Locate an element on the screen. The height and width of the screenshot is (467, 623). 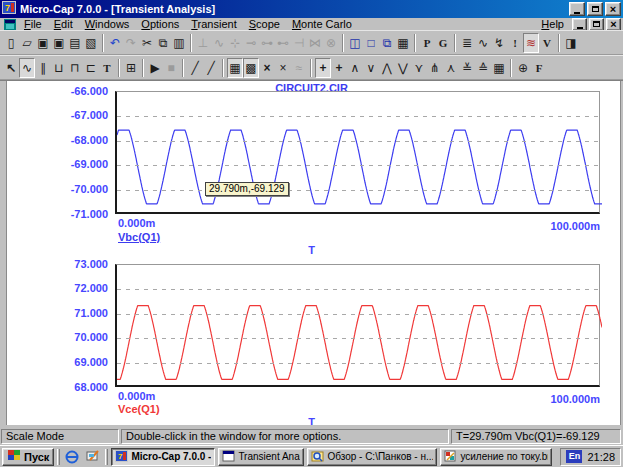
f-hotkey-icon: F is located at coordinates (539, 68).